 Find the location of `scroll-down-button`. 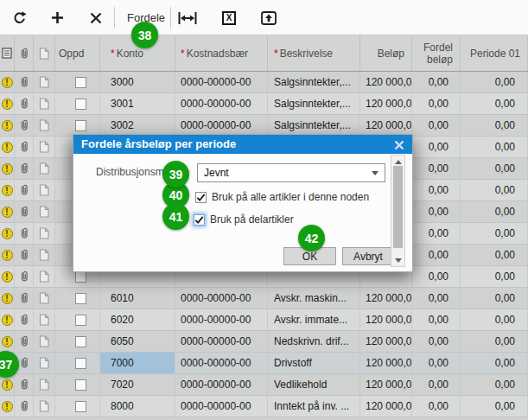

scroll-down-button is located at coordinates (398, 260).